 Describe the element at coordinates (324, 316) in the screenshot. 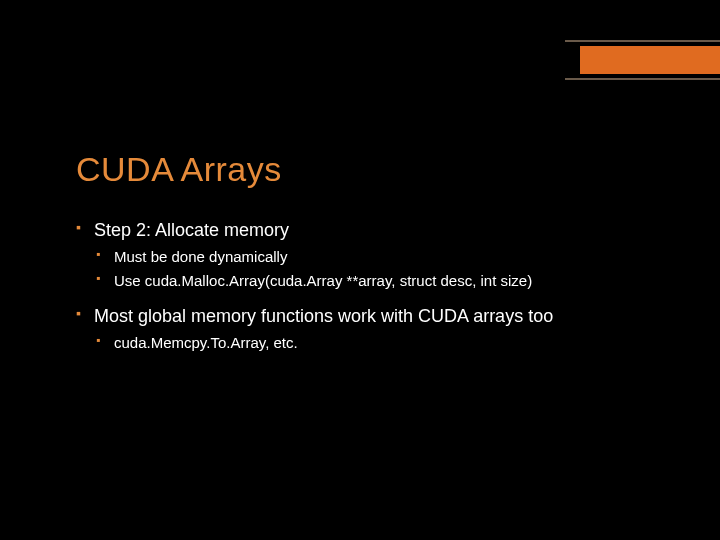

I see `bullet-text: Most global memory functions work with C…` at that location.